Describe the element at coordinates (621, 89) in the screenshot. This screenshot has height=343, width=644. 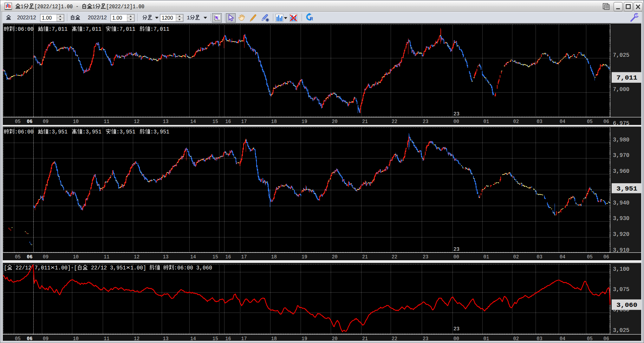
I see `svg-text: 7,000` at that location.